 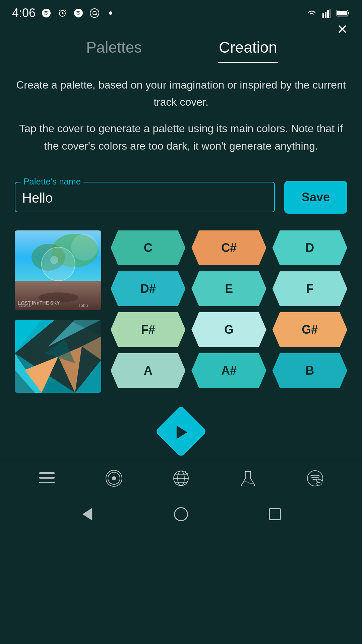 What do you see at coordinates (47, 478) in the screenshot?
I see `nav-menu` at bounding box center [47, 478].